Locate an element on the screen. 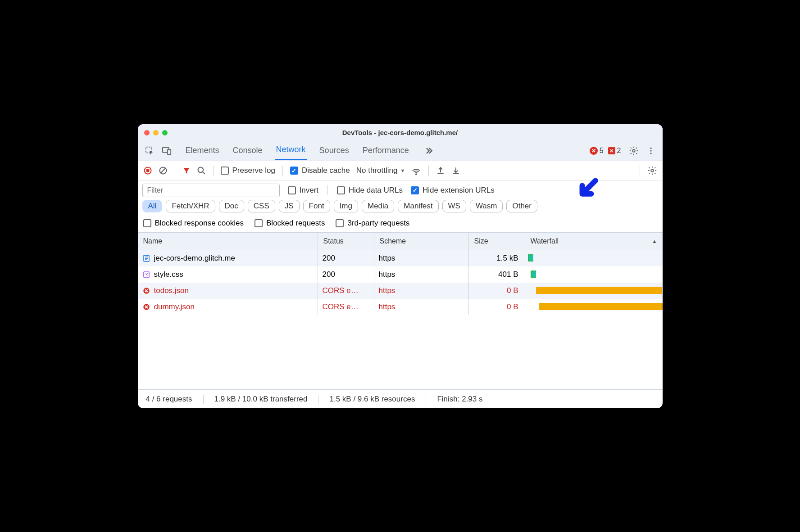 The height and width of the screenshot is (532, 800). type-chip-css: CSS is located at coordinates (261, 206).